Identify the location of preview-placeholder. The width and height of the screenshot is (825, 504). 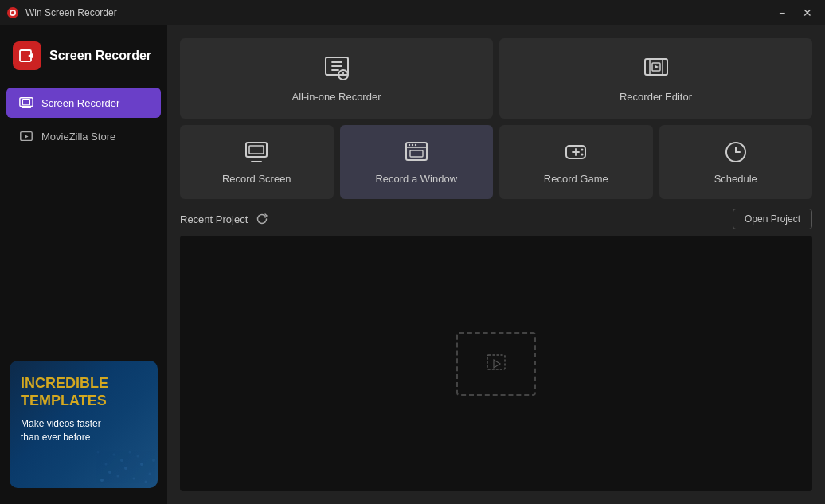
(496, 364).